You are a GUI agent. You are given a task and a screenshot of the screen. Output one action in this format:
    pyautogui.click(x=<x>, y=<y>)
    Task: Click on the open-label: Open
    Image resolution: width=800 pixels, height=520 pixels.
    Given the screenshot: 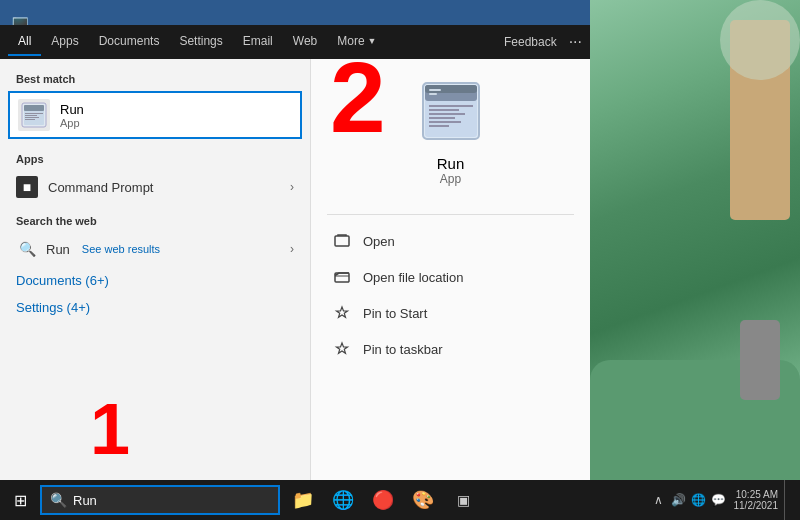 What is the action you would take?
    pyautogui.click(x=379, y=242)
    